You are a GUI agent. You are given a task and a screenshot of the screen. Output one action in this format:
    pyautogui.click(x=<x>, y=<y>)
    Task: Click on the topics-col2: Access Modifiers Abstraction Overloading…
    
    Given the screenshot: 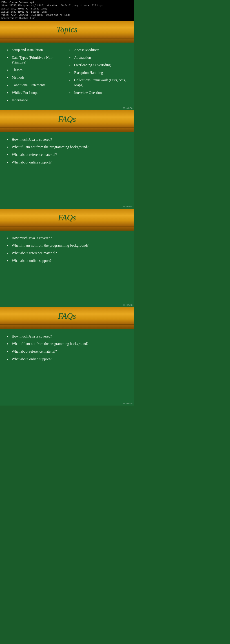 What is the action you would take?
    pyautogui.click(x=98, y=76)
    